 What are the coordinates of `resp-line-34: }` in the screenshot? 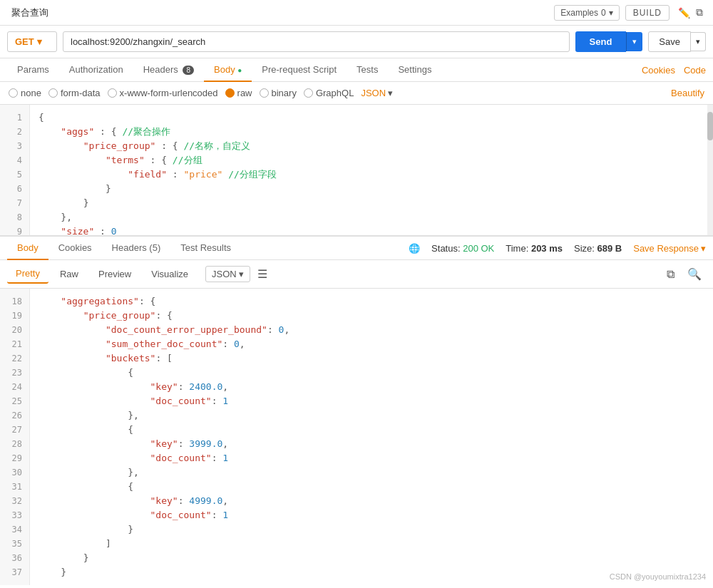 It's located at (371, 530).